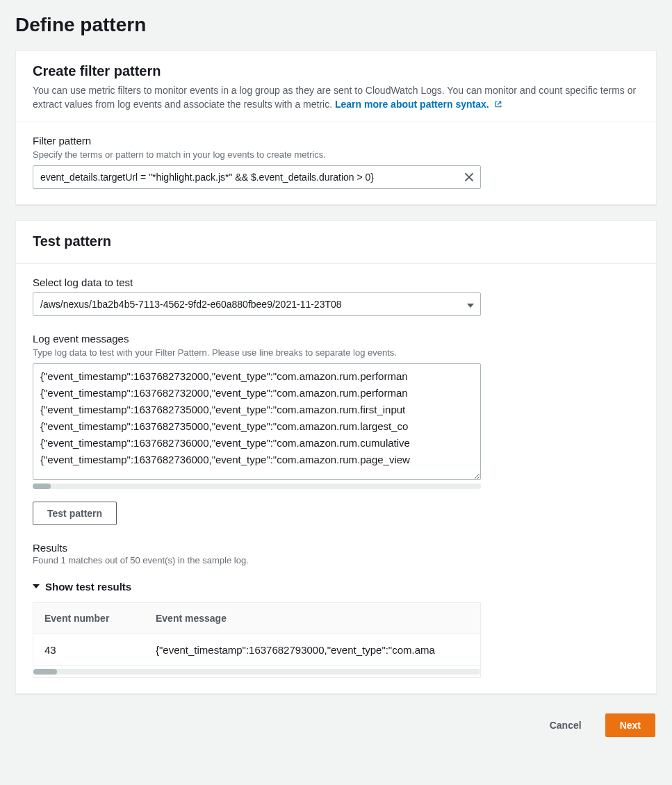 Image resolution: width=672 pixels, height=785 pixels. Describe the element at coordinates (336, 242) in the screenshot. I see `test-pattern-title: Test pattern` at that location.